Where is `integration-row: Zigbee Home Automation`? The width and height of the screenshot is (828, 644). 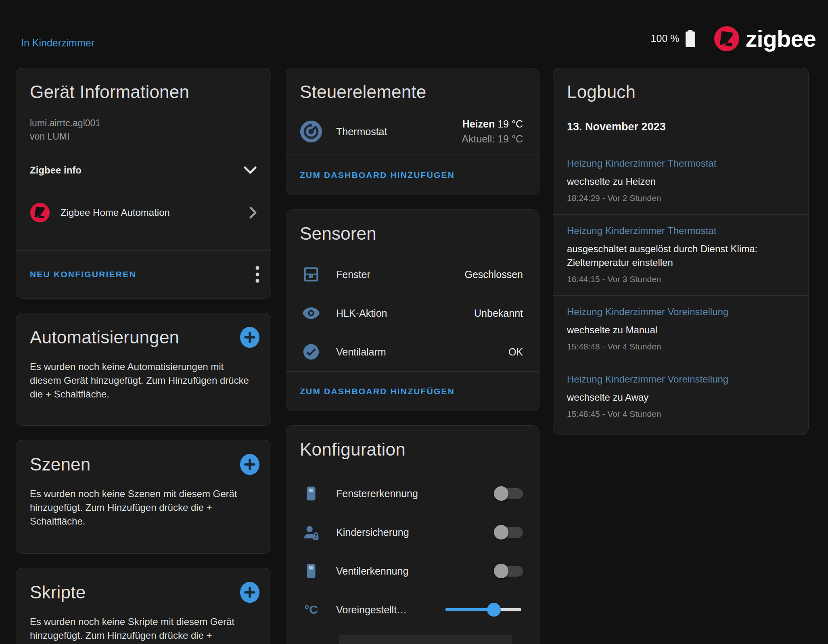
integration-row: Zigbee Home Automation is located at coordinates (144, 213).